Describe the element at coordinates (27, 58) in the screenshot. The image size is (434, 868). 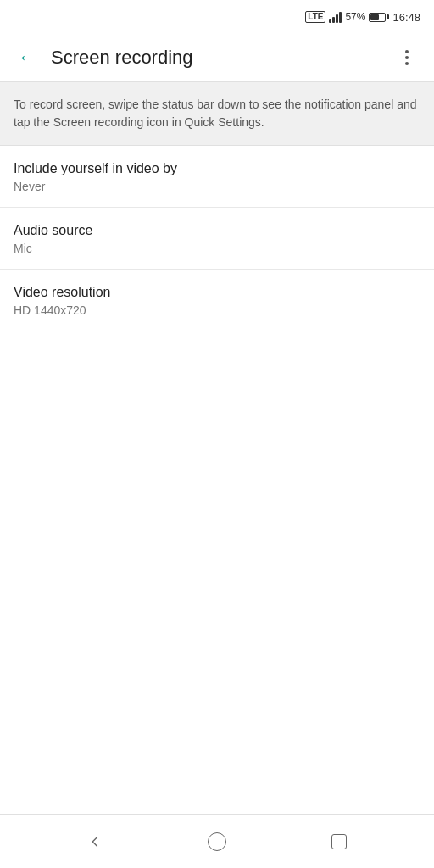
I see `back-arrow-icon: ←` at that location.